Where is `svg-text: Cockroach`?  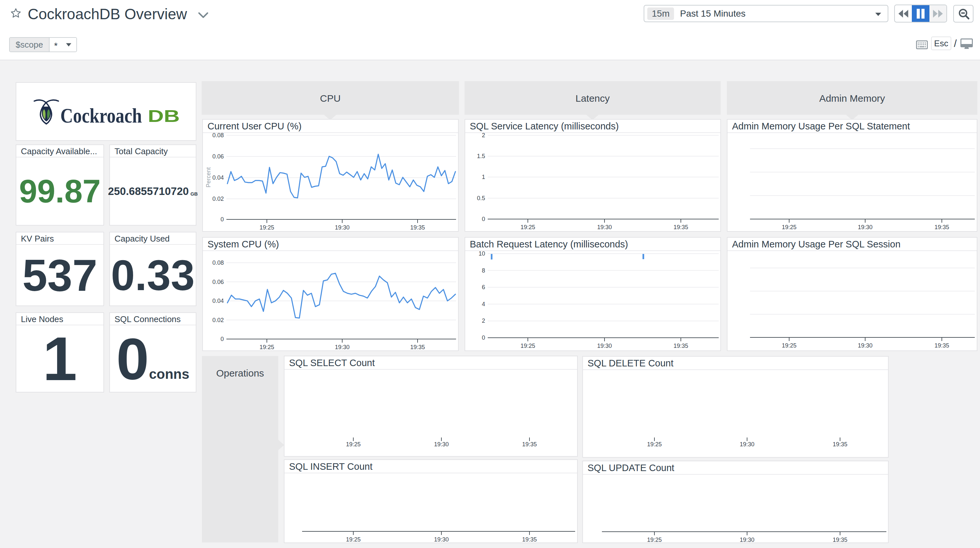 svg-text: Cockroach is located at coordinates (101, 116).